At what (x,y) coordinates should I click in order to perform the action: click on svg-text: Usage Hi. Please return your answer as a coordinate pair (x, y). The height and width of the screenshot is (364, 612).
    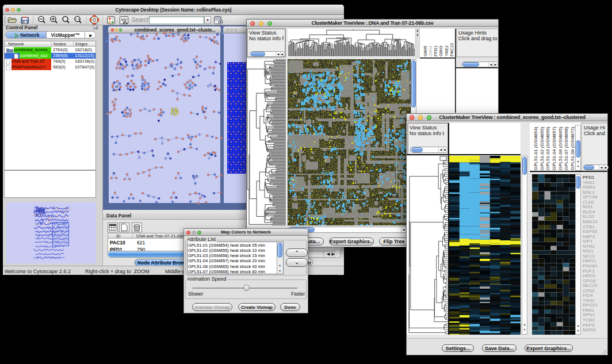
    Looking at the image, I should click on (595, 128).